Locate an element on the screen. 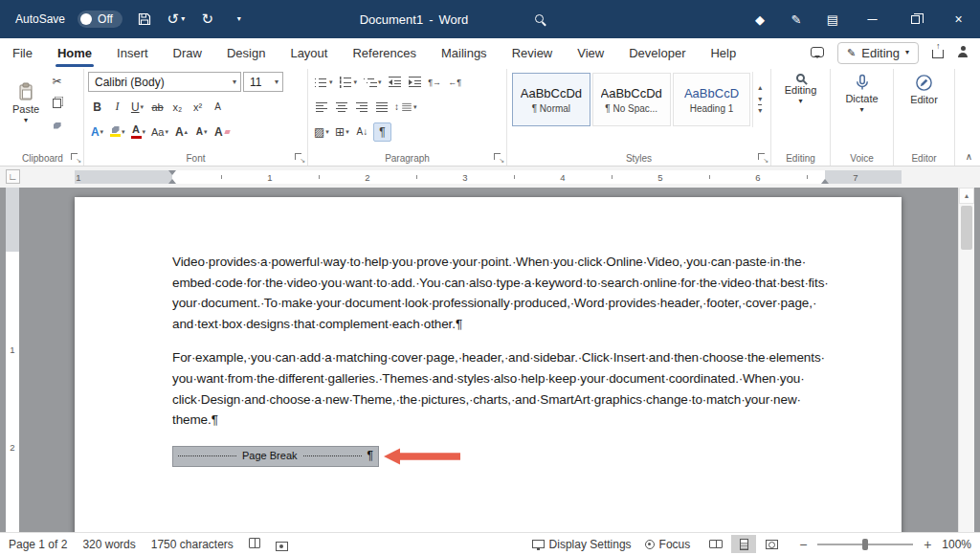  borders-button: ⊞ ▾ is located at coordinates (343, 132).